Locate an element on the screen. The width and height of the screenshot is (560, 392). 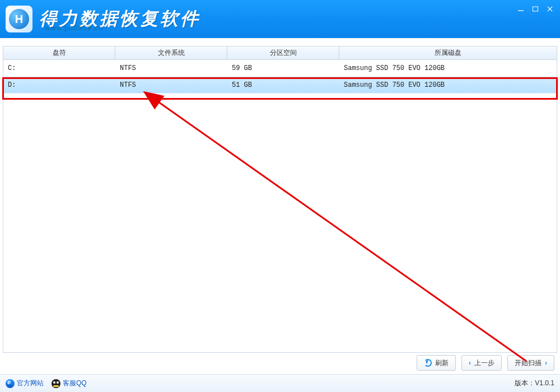
close-icon is located at coordinates (550, 9).